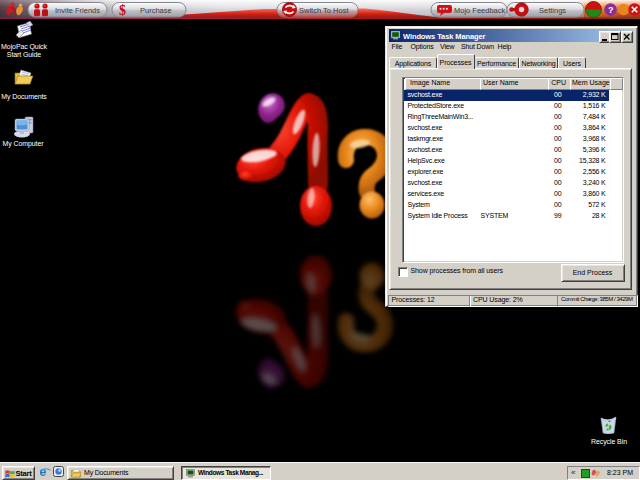  What do you see at coordinates (156, 10) in the screenshot?
I see `svg-text: Purchase` at bounding box center [156, 10].